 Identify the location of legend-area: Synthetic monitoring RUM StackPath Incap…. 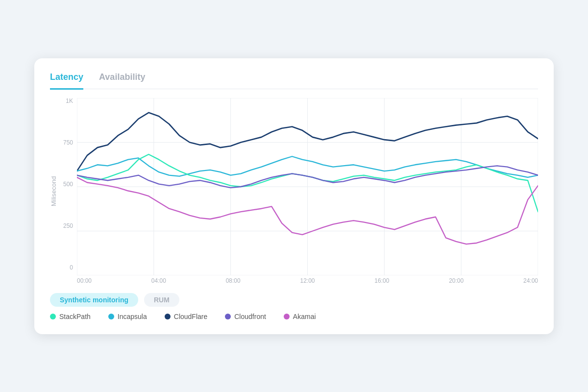
(294, 307).